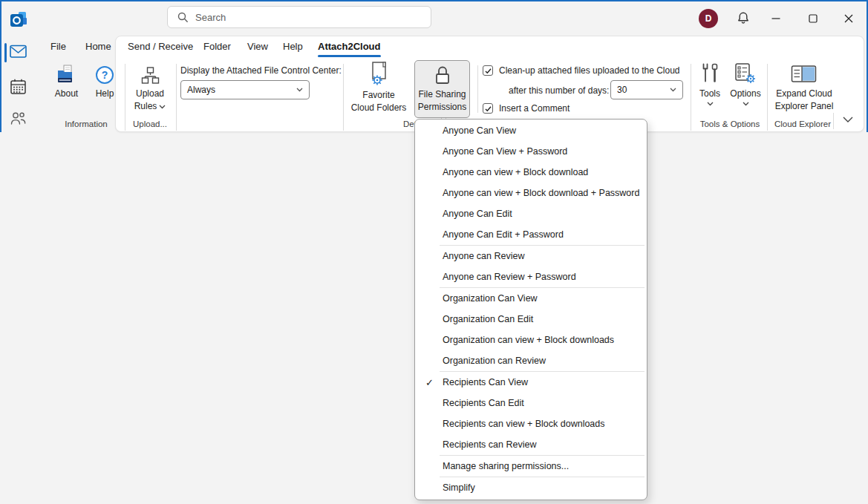 This screenshot has width=868, height=504. I want to click on file-sharing-label-line1: File Sharing, so click(442, 95).